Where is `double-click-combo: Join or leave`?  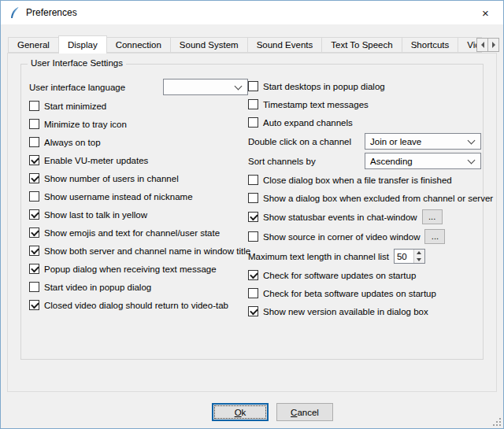
double-click-combo: Join or leave is located at coordinates (423, 142).